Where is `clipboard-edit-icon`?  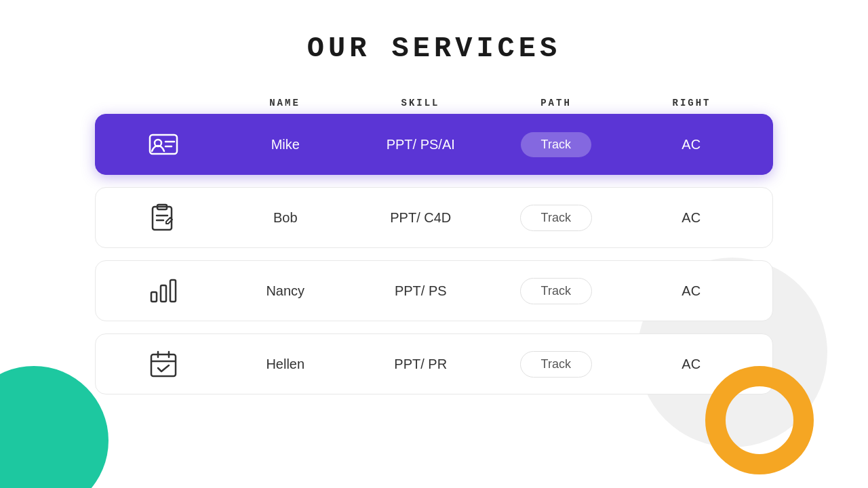 clipboard-edit-icon is located at coordinates (163, 218).